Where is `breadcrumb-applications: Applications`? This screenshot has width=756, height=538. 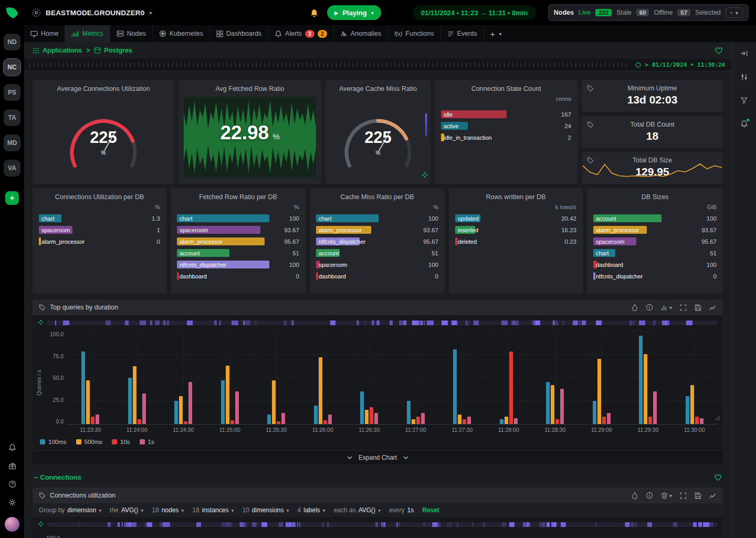
breadcrumb-applications: Applications is located at coordinates (57, 50).